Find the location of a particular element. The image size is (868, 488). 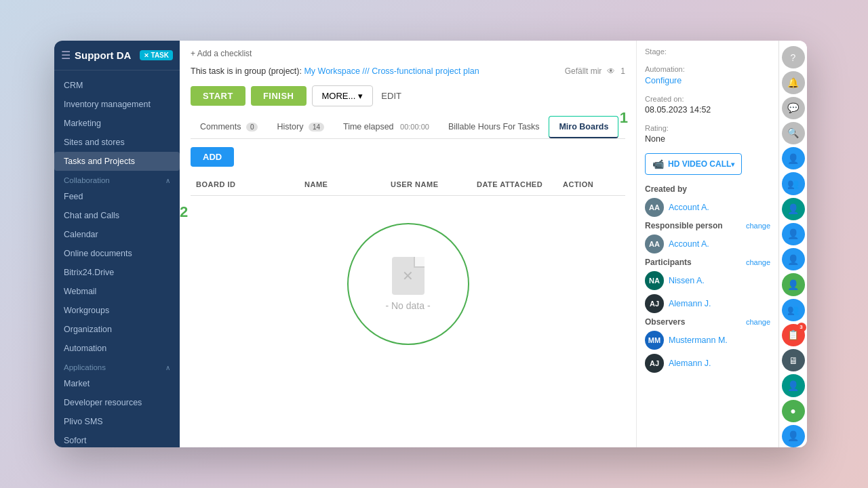

sidebar-item-crm: CRM is located at coordinates (117, 85).